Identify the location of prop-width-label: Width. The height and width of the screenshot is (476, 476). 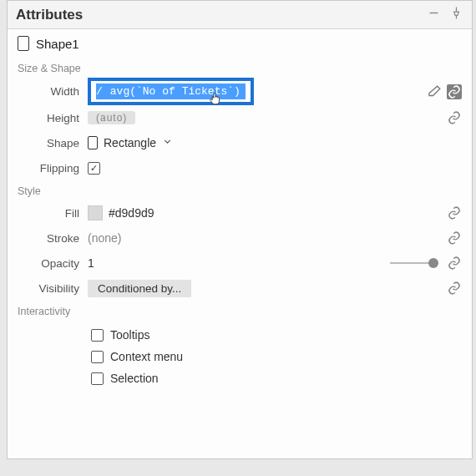
(48, 92).